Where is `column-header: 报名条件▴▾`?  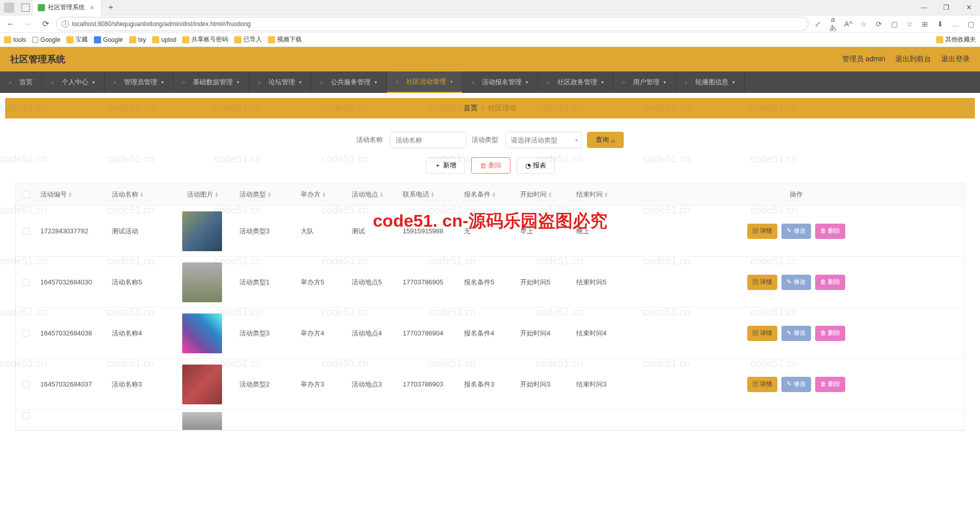 column-header: 报名条件▴▾ is located at coordinates (488, 195).